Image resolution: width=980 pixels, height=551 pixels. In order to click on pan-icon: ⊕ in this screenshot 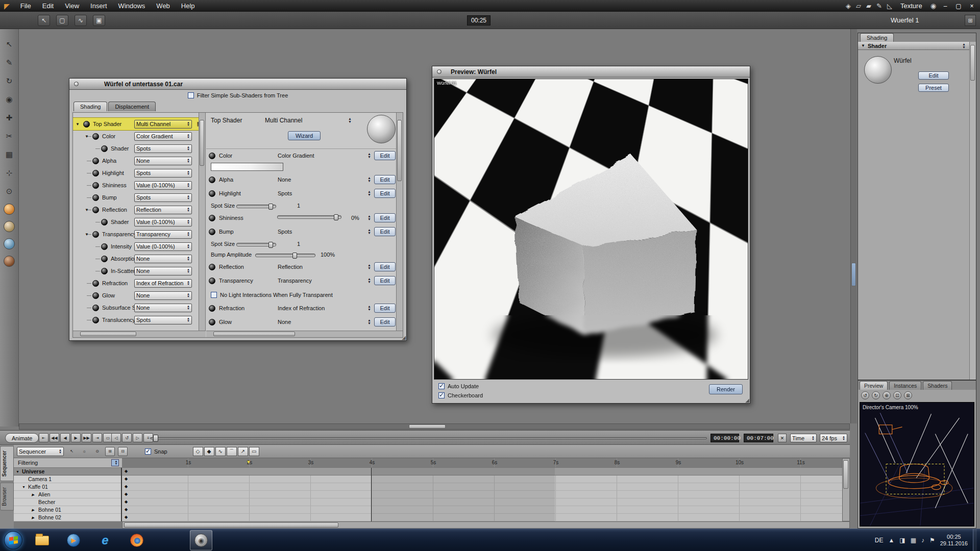, I will do `click(887, 395)`.